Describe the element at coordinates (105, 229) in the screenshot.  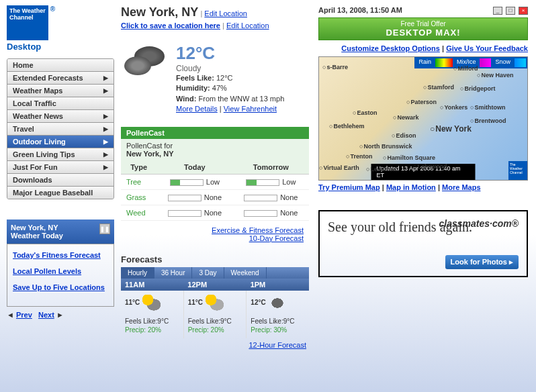
I see `pause-button: ❚❚` at that location.